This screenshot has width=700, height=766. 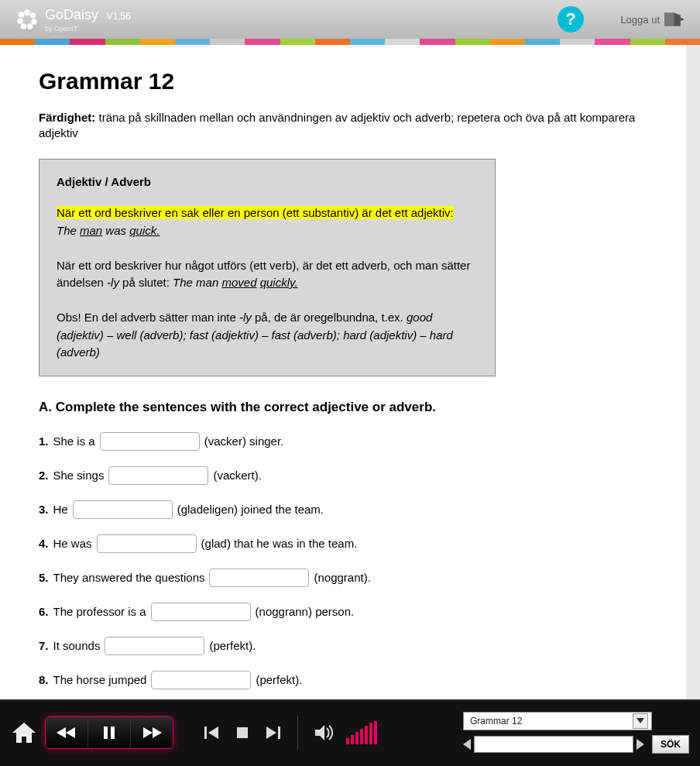 I want to click on question-number: 7., so click(x=43, y=646).